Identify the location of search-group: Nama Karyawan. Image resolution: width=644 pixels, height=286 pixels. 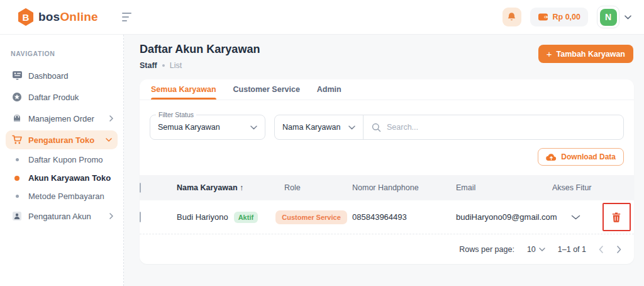
(449, 127).